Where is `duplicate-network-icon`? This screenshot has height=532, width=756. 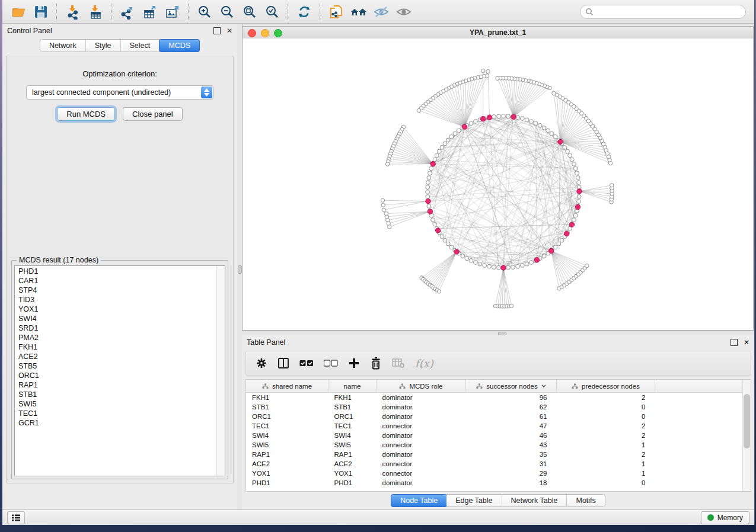 duplicate-network-icon is located at coordinates (336, 12).